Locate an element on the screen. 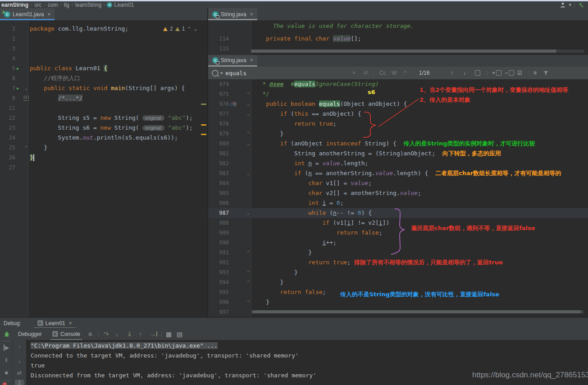 This screenshot has height=385, width=588. inspection-widget: 2 1 ⌃ ⌄ is located at coordinates (180, 29).